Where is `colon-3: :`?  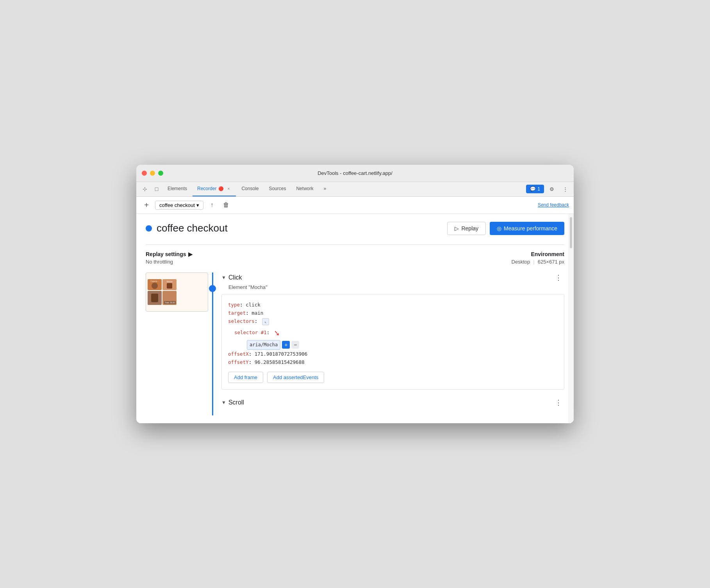 colon-3: : is located at coordinates (258, 321).